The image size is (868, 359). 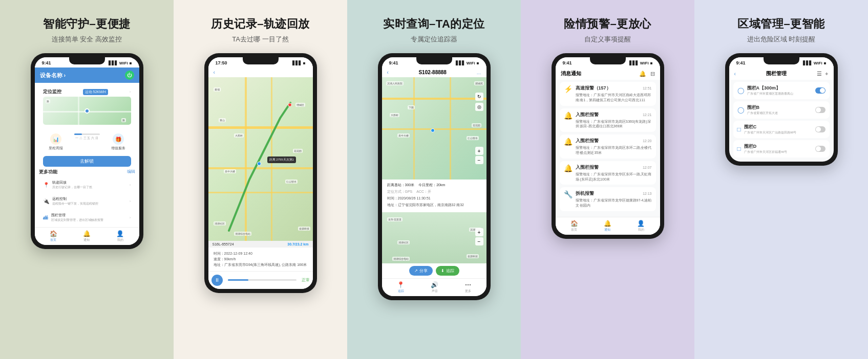 I want to click on phone5-fence-0: ◯ 围栏A【300m】 广东省广州市黄埔区莲塘路番禺山, so click(x=781, y=91).